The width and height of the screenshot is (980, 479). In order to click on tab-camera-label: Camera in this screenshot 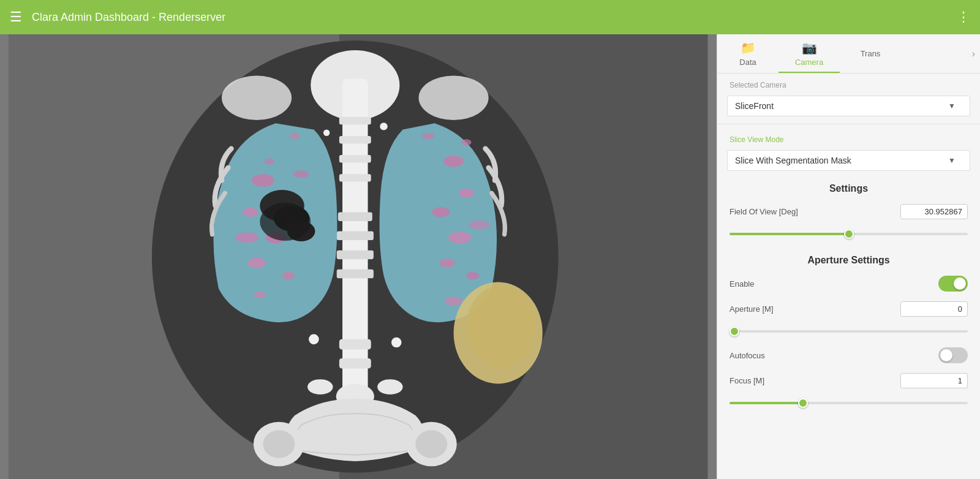, I will do `click(809, 62)`.